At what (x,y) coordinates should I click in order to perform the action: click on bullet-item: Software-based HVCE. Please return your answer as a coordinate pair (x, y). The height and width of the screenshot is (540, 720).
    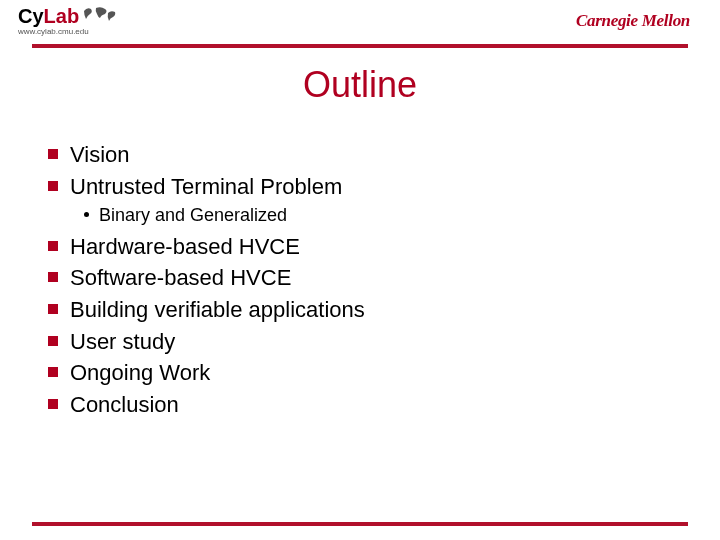
    Looking at the image, I should click on (360, 278).